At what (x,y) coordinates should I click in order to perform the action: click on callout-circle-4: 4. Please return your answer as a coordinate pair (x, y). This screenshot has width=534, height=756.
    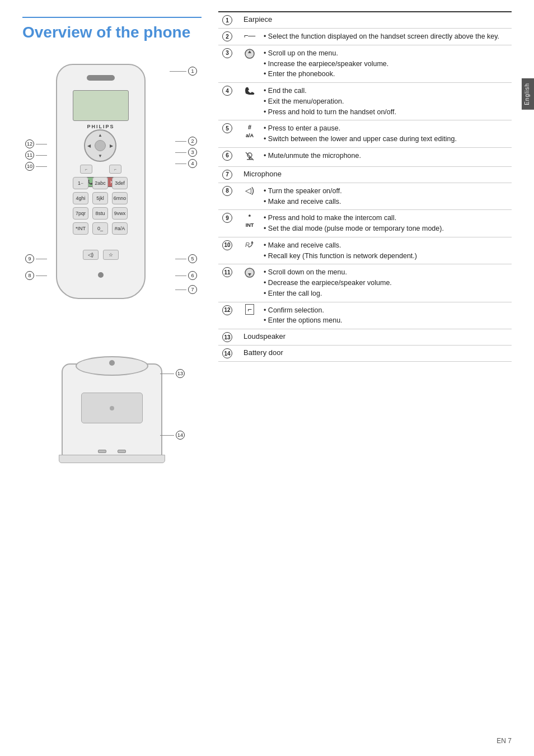
    Looking at the image, I should click on (193, 164).